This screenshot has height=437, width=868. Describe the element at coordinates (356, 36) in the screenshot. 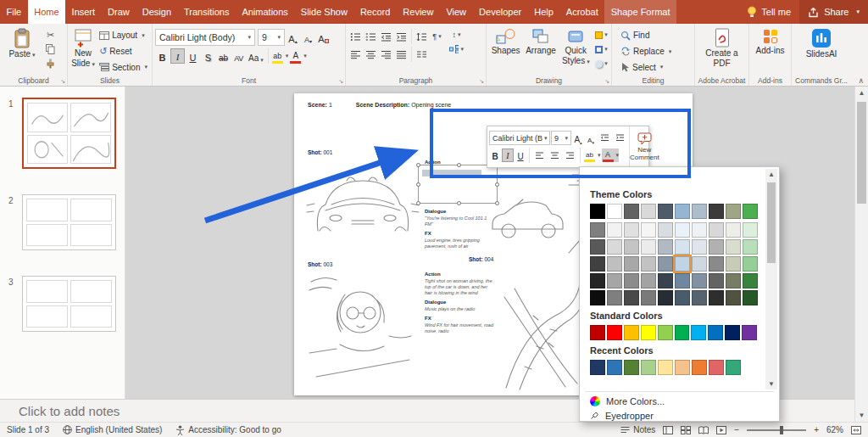

I see `bullets-button` at that location.